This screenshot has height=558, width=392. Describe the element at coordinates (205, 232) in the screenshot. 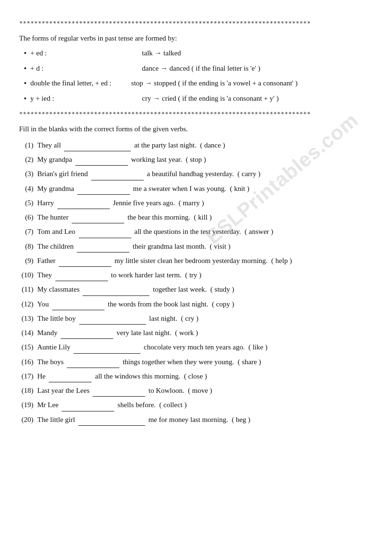

I see `exercise-content-7: Tom and Leo all the questions in the tes…` at that location.